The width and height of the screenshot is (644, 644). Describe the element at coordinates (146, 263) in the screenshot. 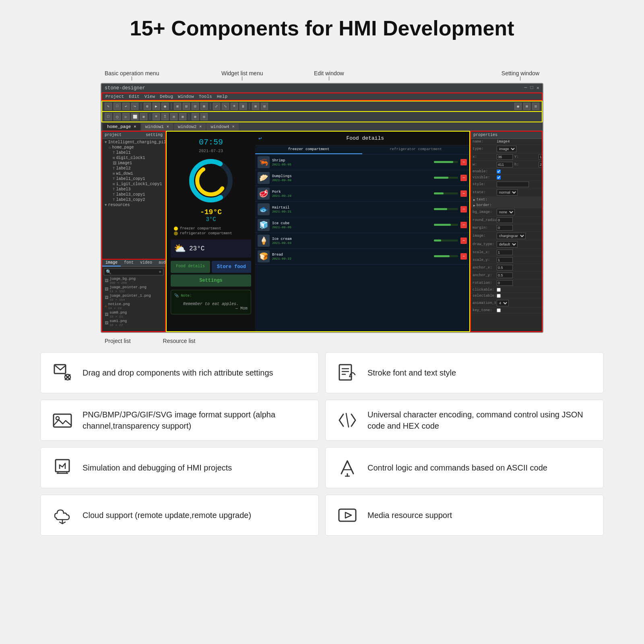

I see `res-tab-video: video` at that location.